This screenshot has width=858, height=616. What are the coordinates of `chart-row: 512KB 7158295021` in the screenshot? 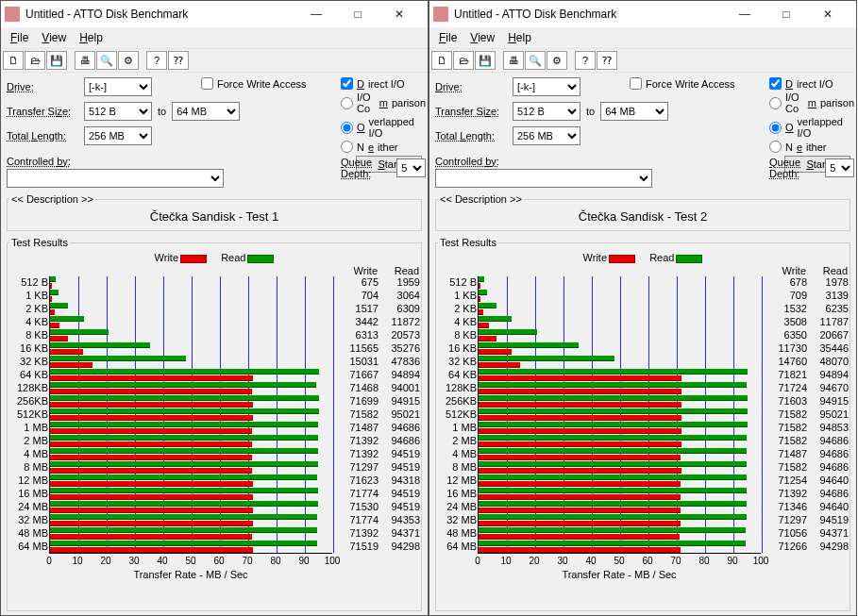 It's located at (192, 415).